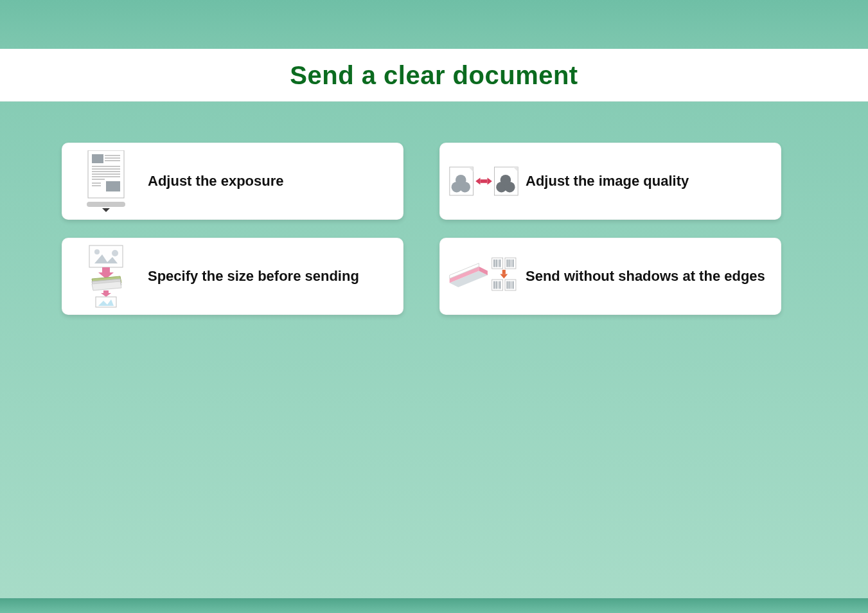 The width and height of the screenshot is (868, 613). I want to click on top-band, so click(434, 24).